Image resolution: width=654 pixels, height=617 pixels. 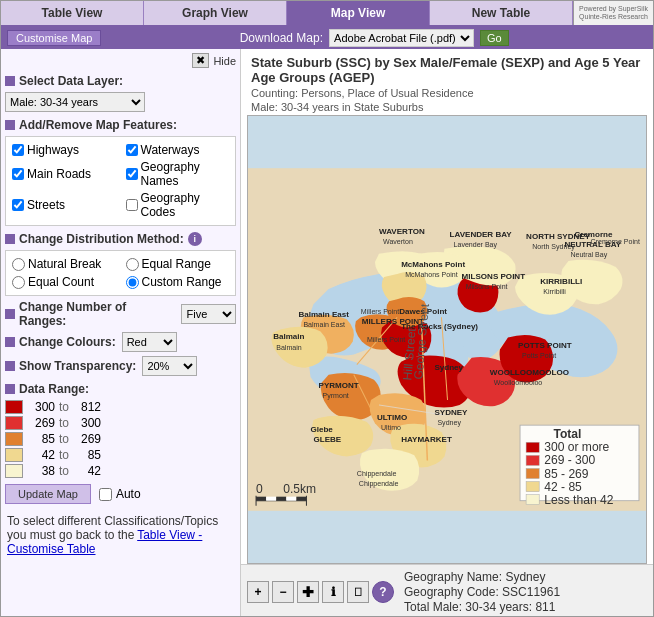 I want to click on svg-text: Milsons Point, so click(x=487, y=286).